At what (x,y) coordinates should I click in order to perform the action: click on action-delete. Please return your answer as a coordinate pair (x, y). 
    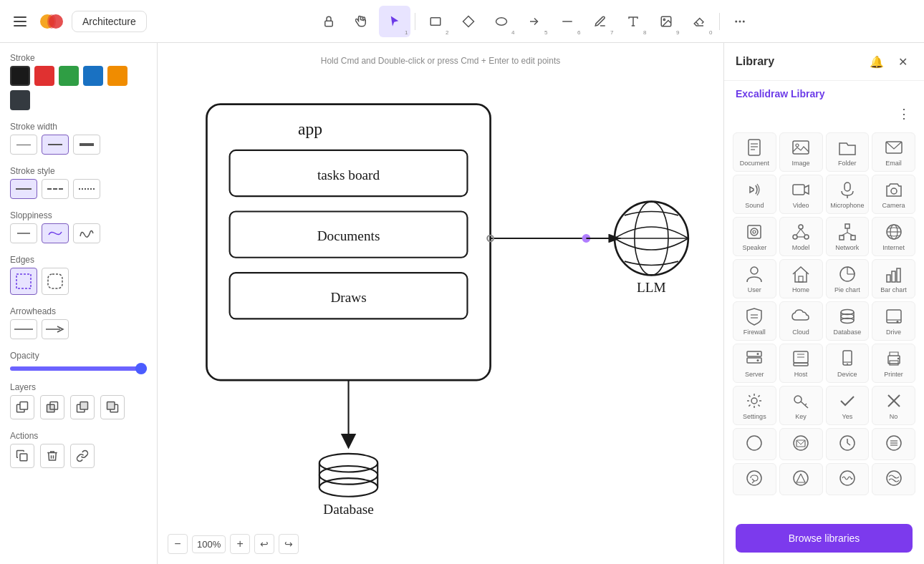
    Looking at the image, I should click on (52, 456).